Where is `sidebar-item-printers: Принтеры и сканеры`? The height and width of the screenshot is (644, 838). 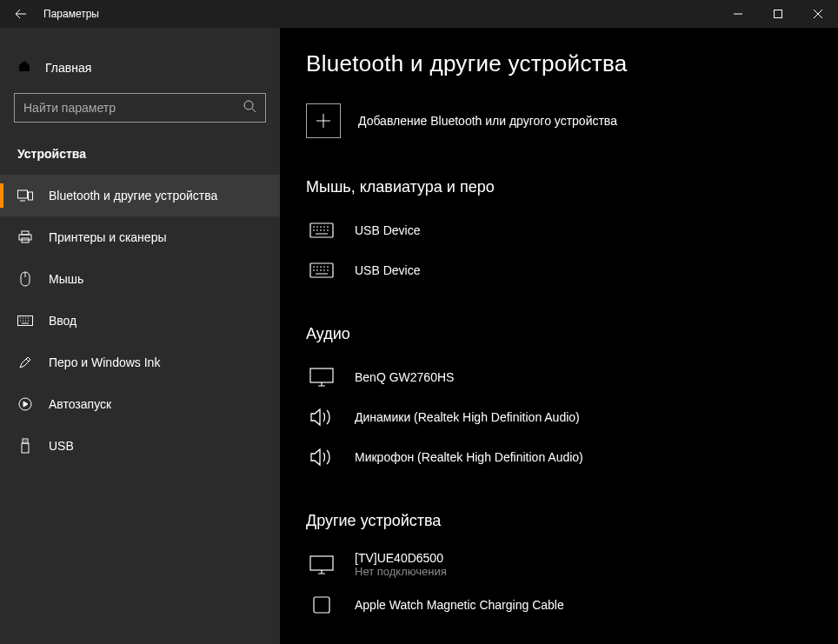
sidebar-item-printers: Принтеры и сканеры is located at coordinates (140, 237).